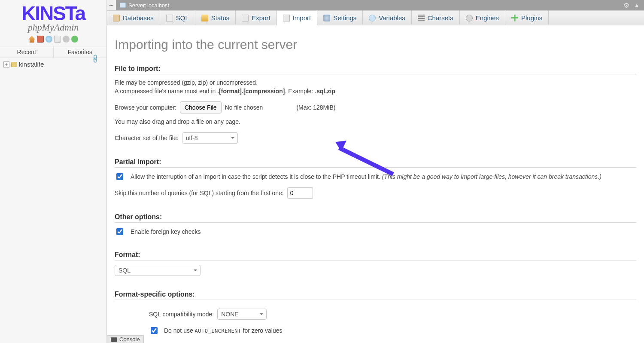 The width and height of the screenshot is (644, 343). Describe the element at coordinates (201, 107) in the screenshot. I see `choose-file-button: Choose File` at that location.